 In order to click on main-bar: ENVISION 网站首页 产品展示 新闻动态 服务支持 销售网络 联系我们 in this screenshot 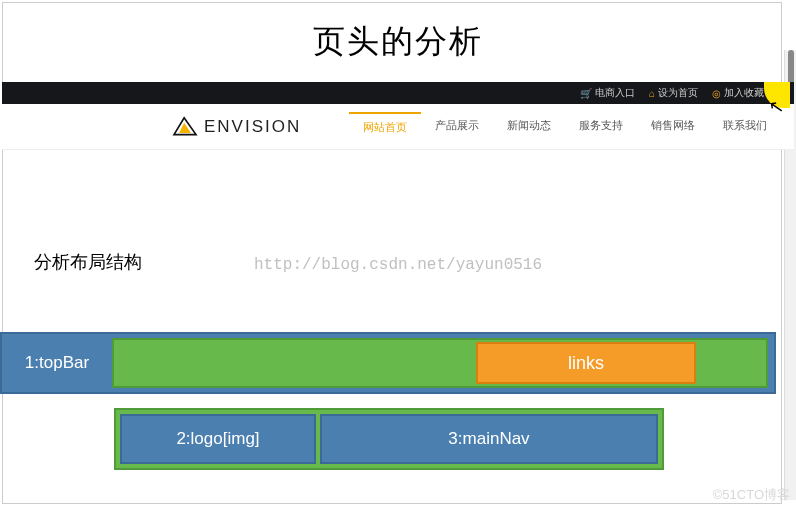, I will do `click(398, 127)`.